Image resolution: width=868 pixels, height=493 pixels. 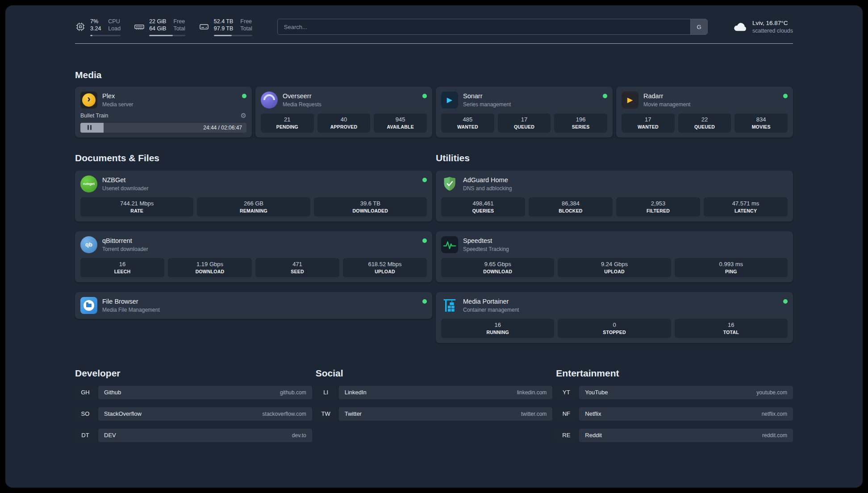 I want to click on bookmark-reddit: RE Reddit reddit.com, so click(x=674, y=435).